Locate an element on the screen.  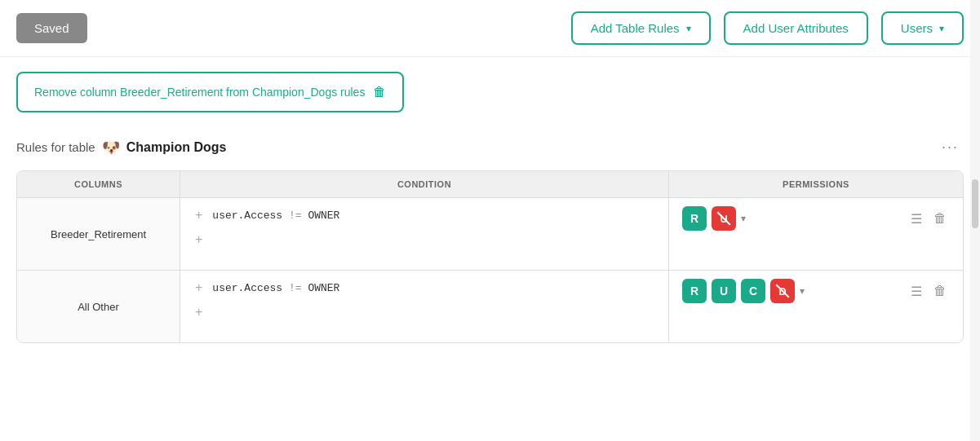
rules-prefix: Rules for table is located at coordinates (55, 147).